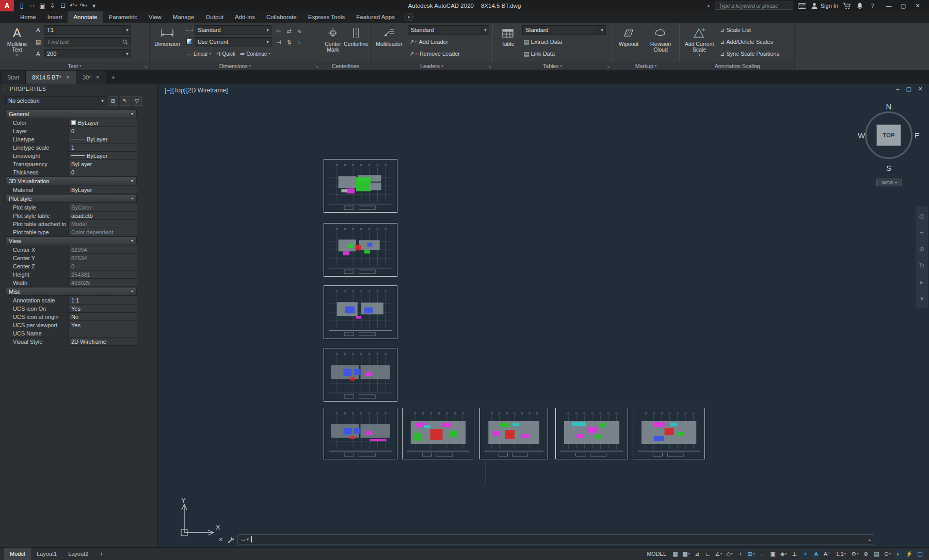 The image size is (929, 560). I want to click on linear-dimension-button: ↔ Linear ▾, so click(199, 54).